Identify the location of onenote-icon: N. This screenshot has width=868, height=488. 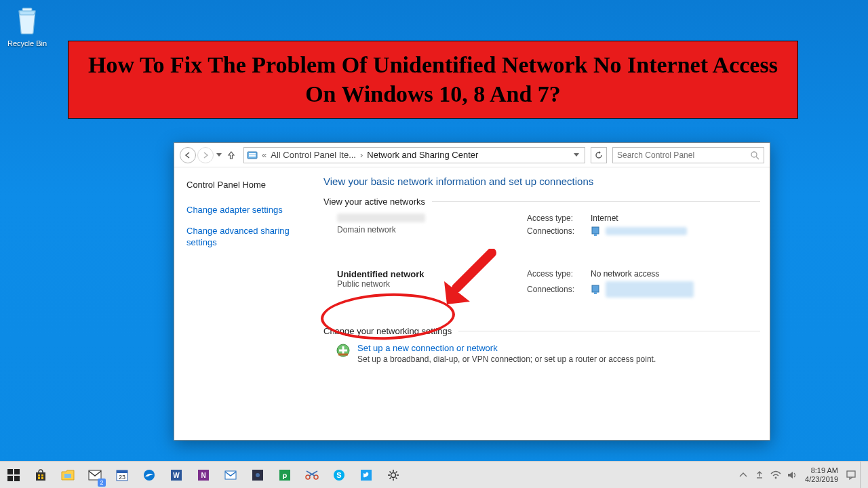
(203, 475).